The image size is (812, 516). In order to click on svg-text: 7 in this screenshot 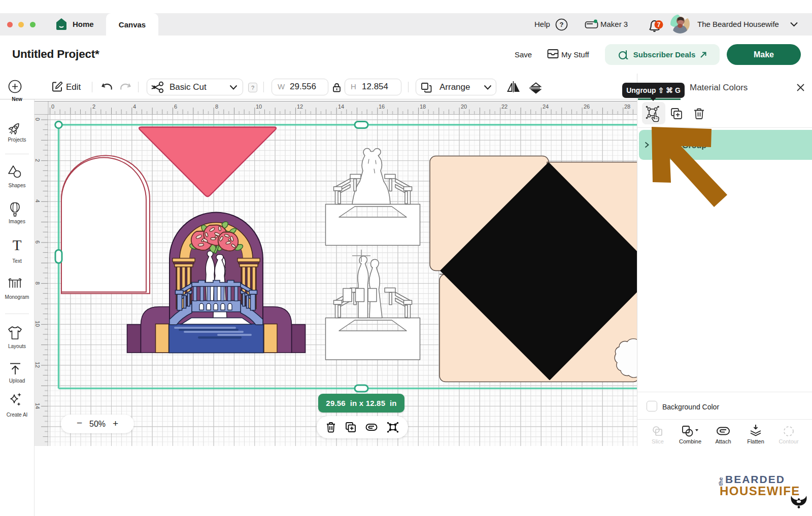, I will do `click(659, 25)`.